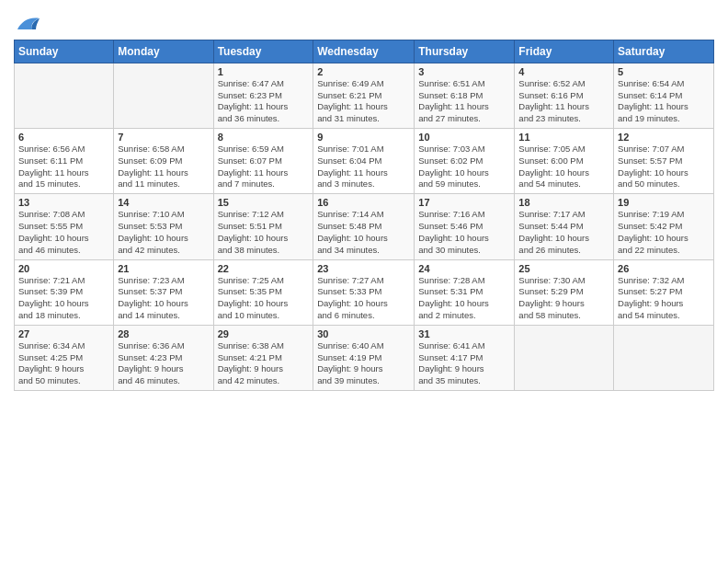  What do you see at coordinates (564, 72) in the screenshot?
I see `day-number: 4` at bounding box center [564, 72].